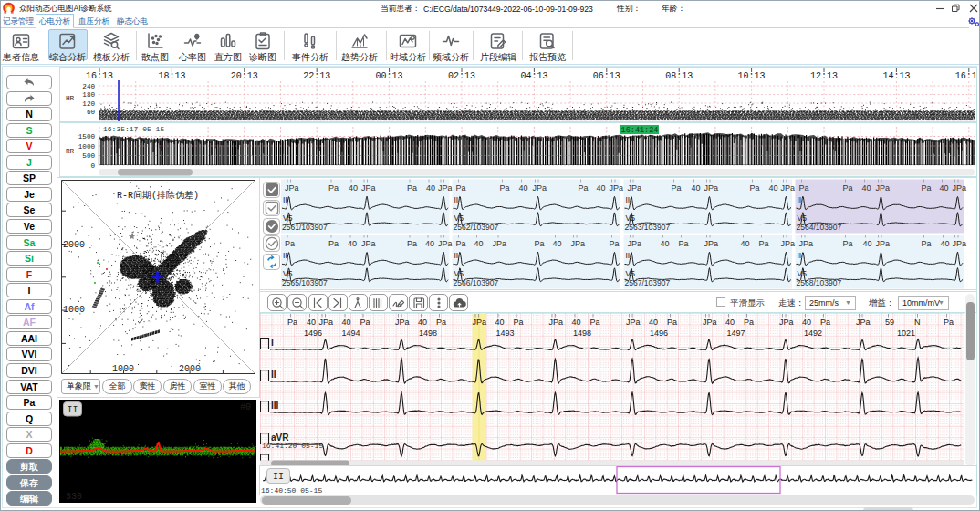 This screenshot has width=980, height=511. What do you see at coordinates (70, 99) in the screenshot?
I see `svg-text: HR` at bounding box center [70, 99].